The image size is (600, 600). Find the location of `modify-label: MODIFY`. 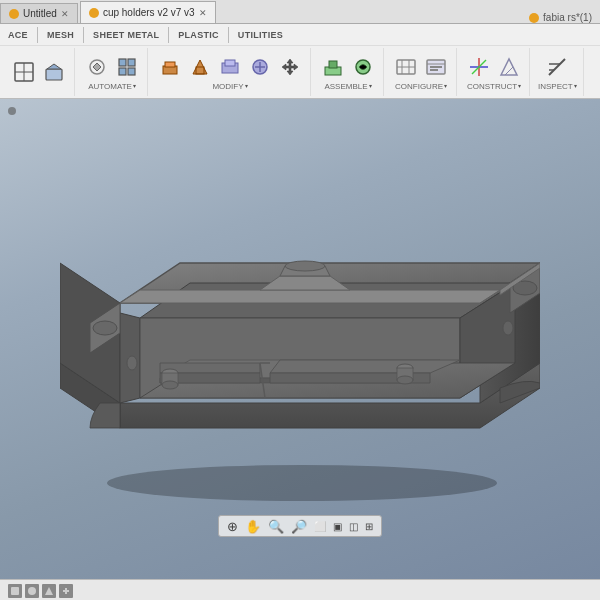

modify-label: MODIFY is located at coordinates (228, 86).